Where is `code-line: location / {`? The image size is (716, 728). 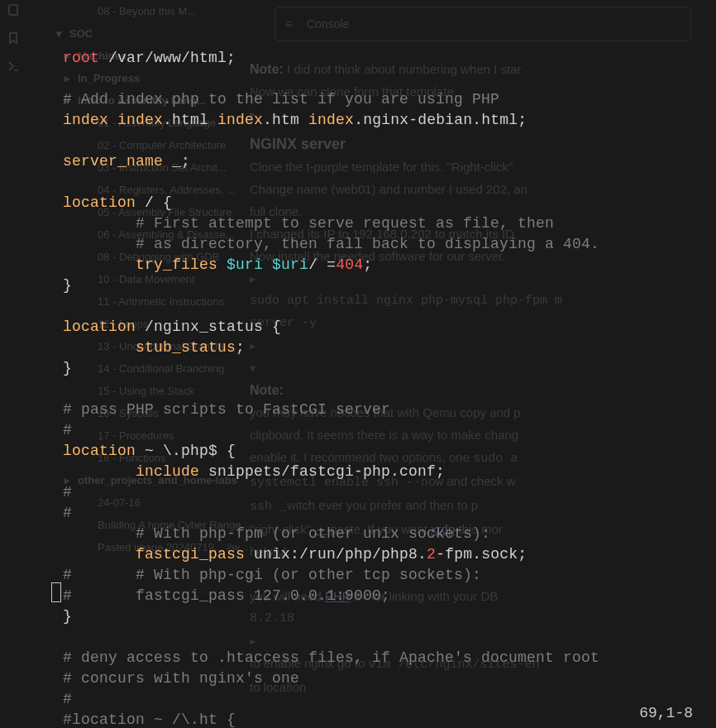
code-line: location / { is located at coordinates (371, 204).